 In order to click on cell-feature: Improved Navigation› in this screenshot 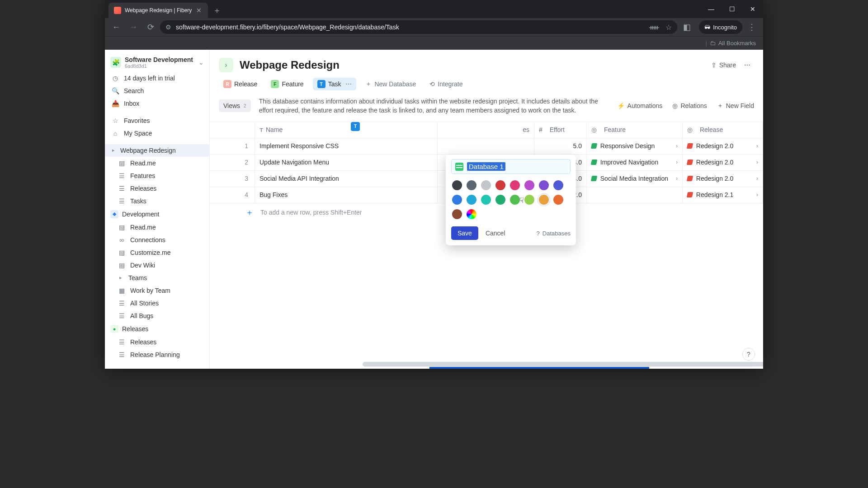, I will do `click(635, 163)`.